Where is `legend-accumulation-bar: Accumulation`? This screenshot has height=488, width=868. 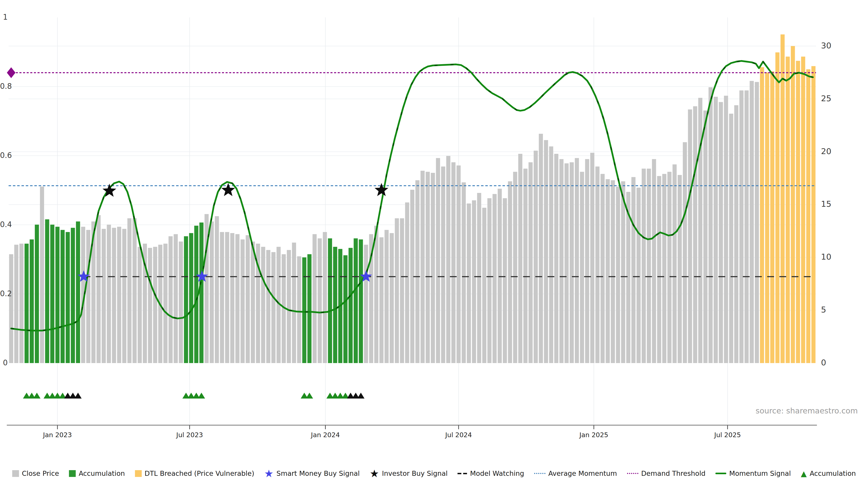
legend-accumulation-bar: Accumulation is located at coordinates (97, 474).